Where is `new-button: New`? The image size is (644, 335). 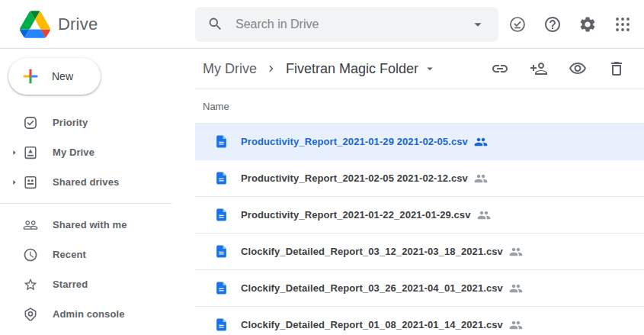 new-button: New is located at coordinates (55, 76).